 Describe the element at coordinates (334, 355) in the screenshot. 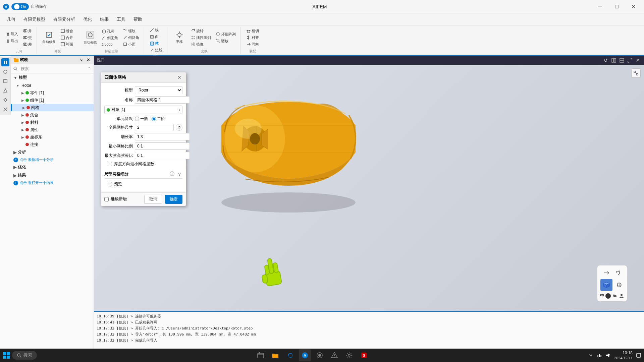

I see `taskbar-app2-button` at that location.